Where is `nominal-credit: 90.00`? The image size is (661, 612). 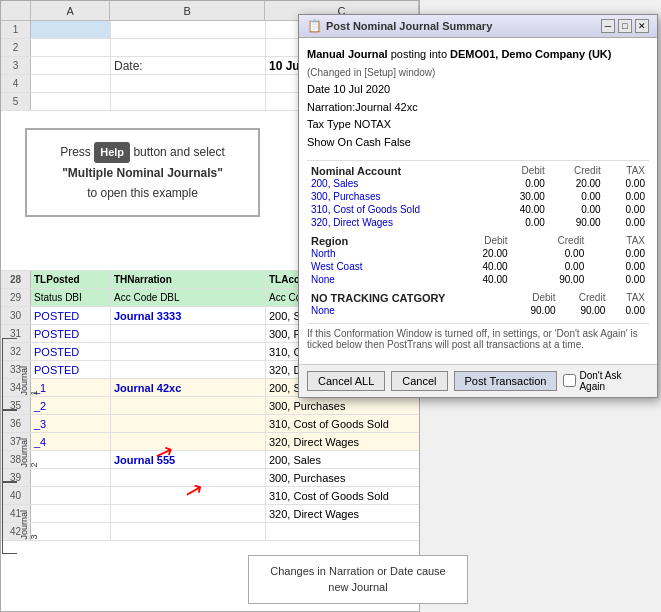 nominal-credit: 90.00 is located at coordinates (577, 222).